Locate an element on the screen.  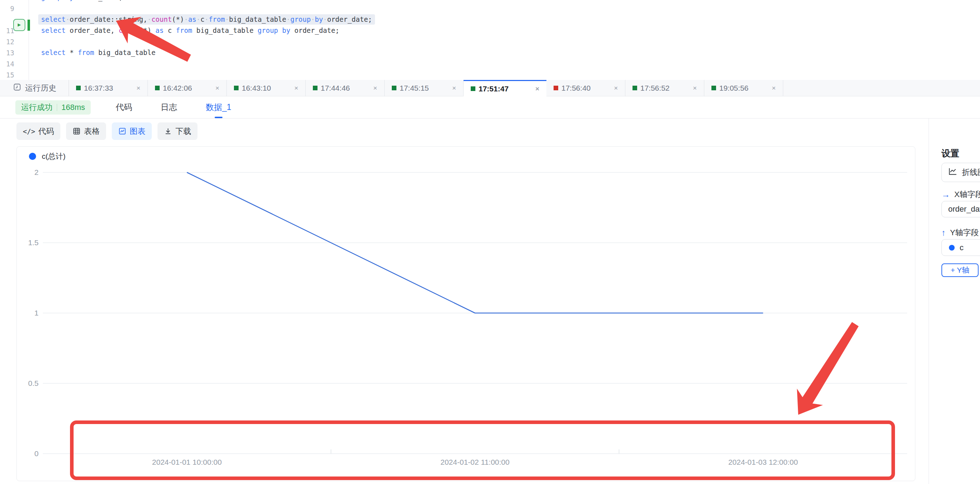
y-field-list: c is located at coordinates (961, 248).